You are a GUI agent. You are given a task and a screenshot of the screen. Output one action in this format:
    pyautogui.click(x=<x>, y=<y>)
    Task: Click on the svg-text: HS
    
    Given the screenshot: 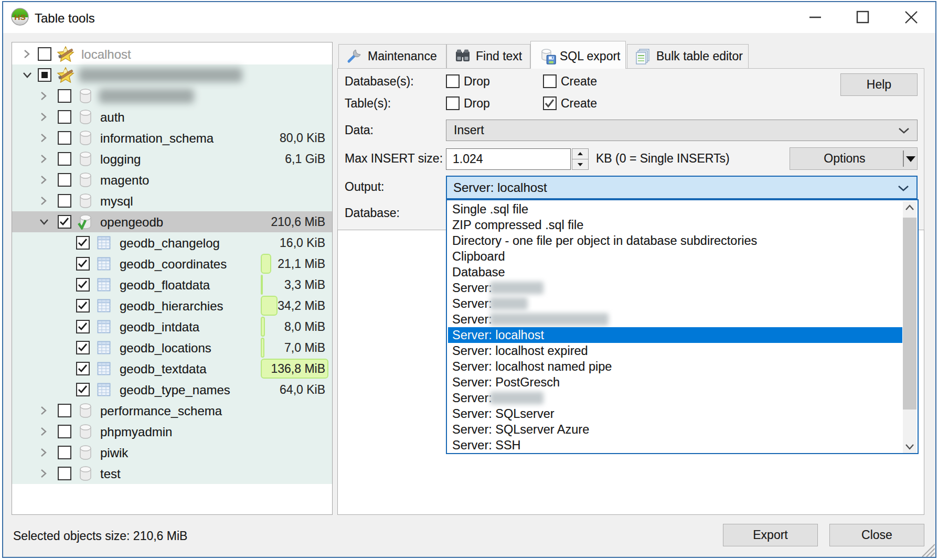 What is the action you would take?
    pyautogui.click(x=20, y=17)
    